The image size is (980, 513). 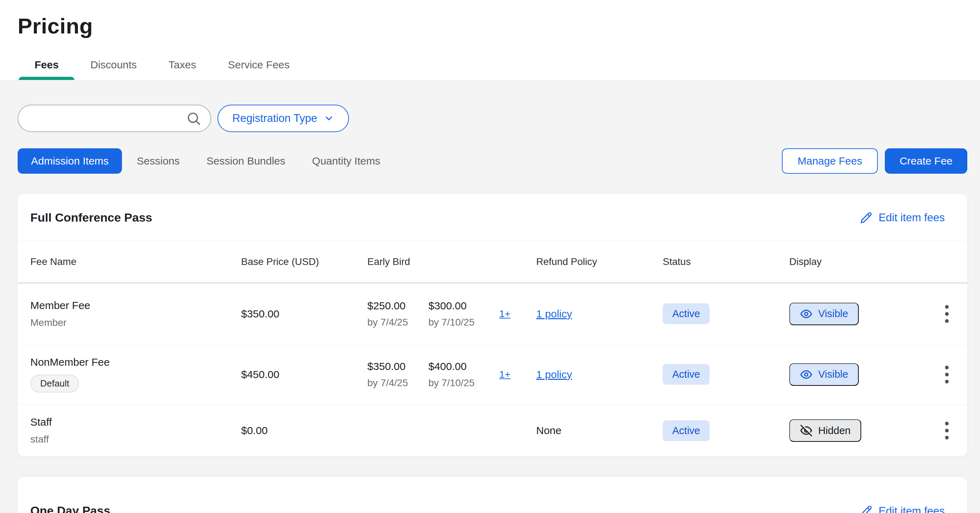 What do you see at coordinates (490, 26) in the screenshot?
I see `page-title: Pricing` at bounding box center [490, 26].